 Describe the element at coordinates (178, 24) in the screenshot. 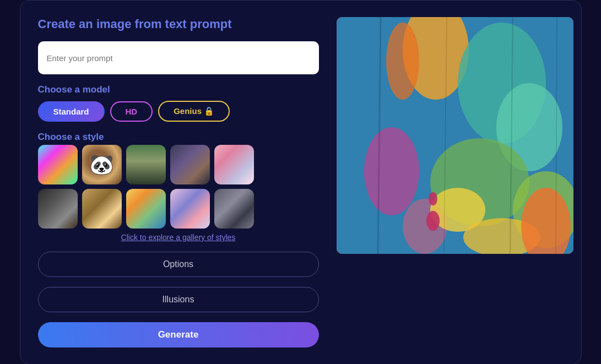

I see `page-title: Create an image from text prompt` at that location.